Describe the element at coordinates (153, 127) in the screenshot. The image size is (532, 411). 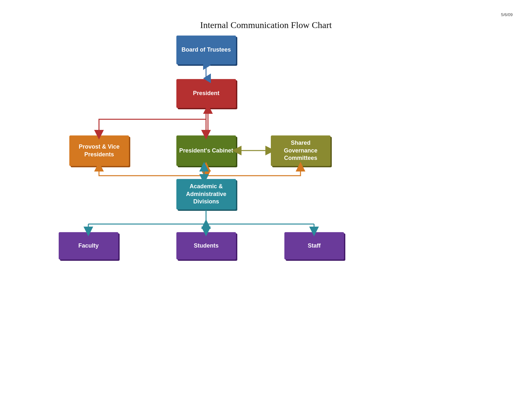
I see `arrow-president-provost` at that location.